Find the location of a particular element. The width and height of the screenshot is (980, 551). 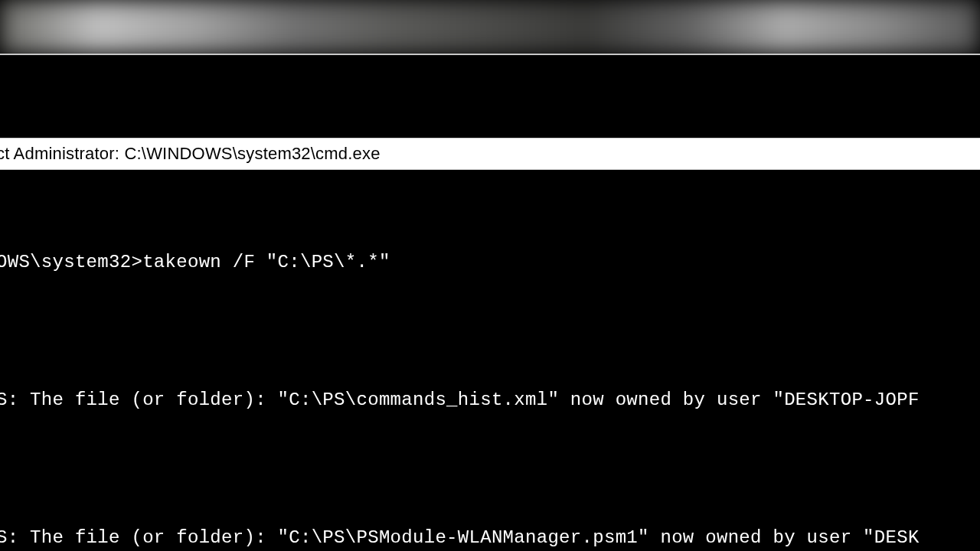

terminal-line: S: The file (or folder): "C:\PS\commands… is located at coordinates (490, 400).